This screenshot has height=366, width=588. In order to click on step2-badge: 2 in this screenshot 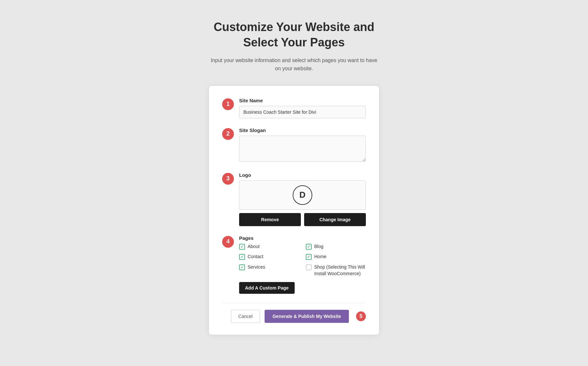, I will do `click(228, 134)`.